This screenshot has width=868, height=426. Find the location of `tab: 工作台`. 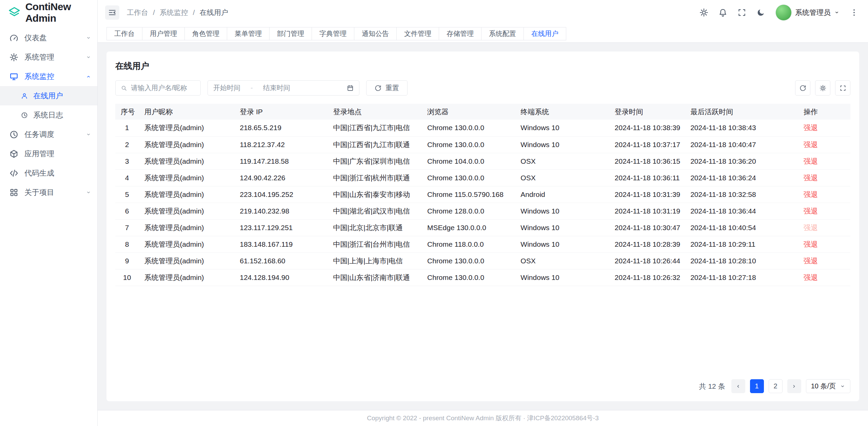

tab: 工作台 is located at coordinates (124, 34).